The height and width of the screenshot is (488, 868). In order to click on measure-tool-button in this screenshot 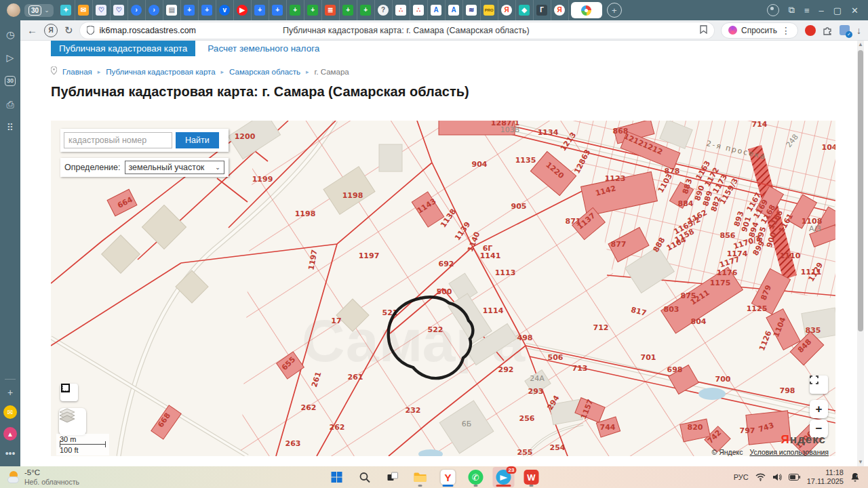, I will do `click(69, 392)`.